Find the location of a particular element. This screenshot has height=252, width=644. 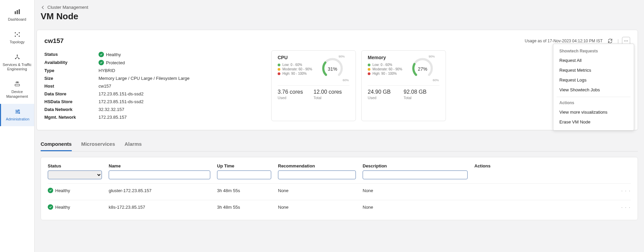

gauge-card: CPU Low: 0 - 60% Moderate: 60 - 90% High… is located at coordinates (314, 86).